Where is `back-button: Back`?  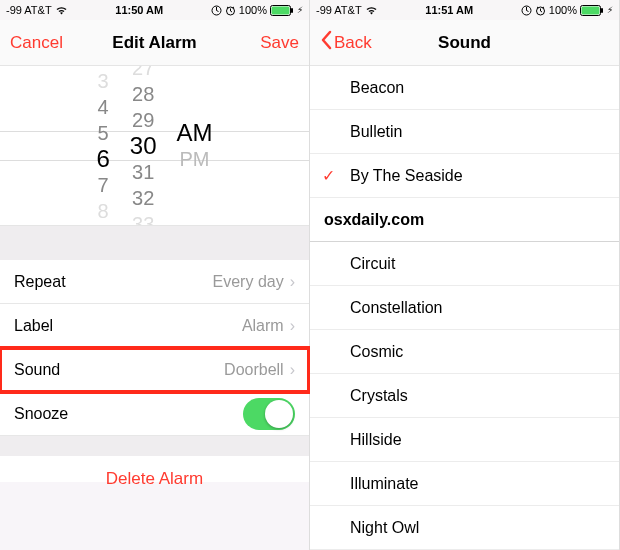
back-button: Back is located at coordinates (346, 42).